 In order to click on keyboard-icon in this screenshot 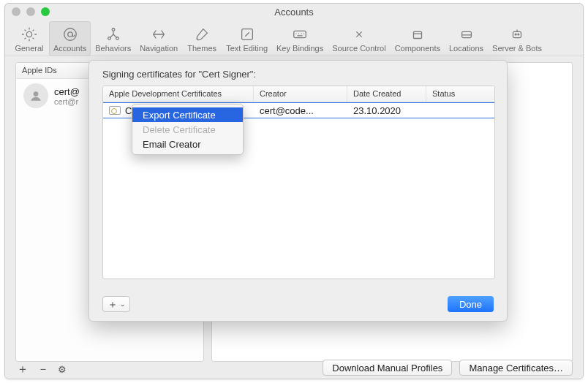, I will do `click(300, 34)`.